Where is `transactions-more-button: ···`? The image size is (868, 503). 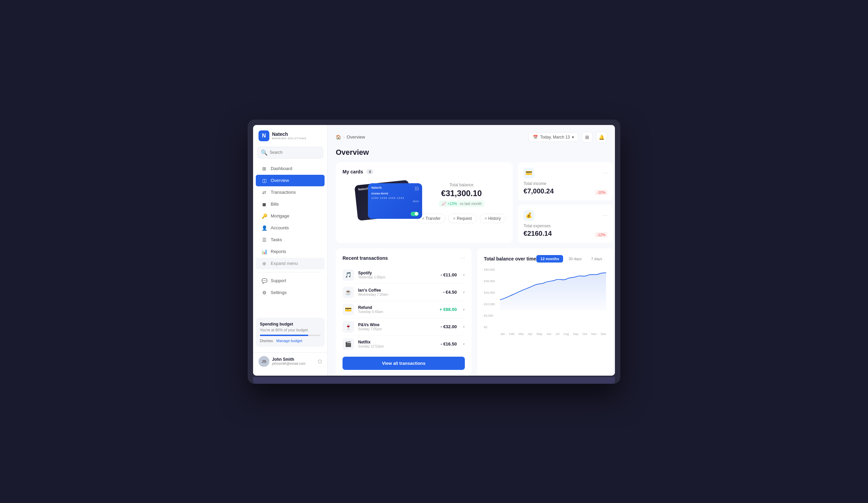 transactions-more-button: ··· is located at coordinates (463, 258).